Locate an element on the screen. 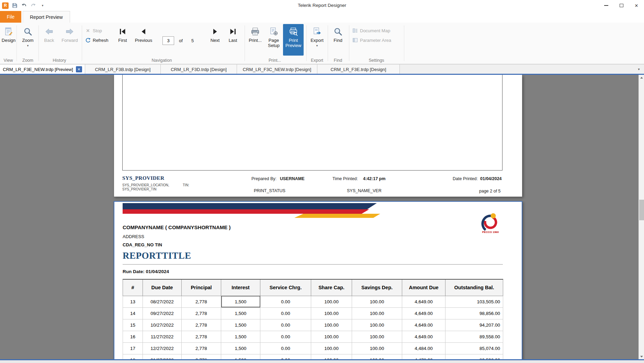 The image size is (644, 363). table-row: 1712/27/20222,7781,5000.00100.00100.004,… is located at coordinates (313, 348).